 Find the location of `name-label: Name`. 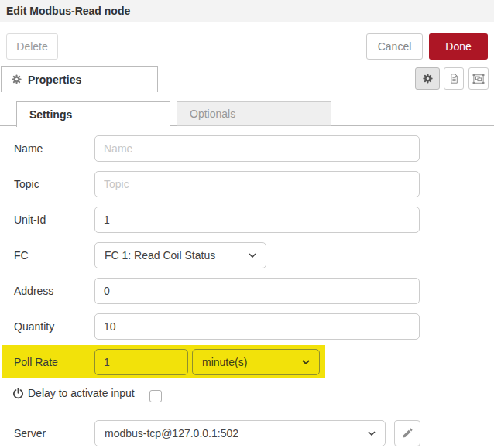

name-label: Name is located at coordinates (53, 149).